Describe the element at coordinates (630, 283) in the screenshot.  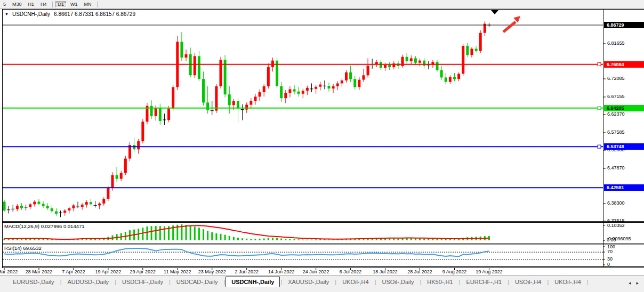
I see `tab-scroll-left-icon: ◂` at that location.